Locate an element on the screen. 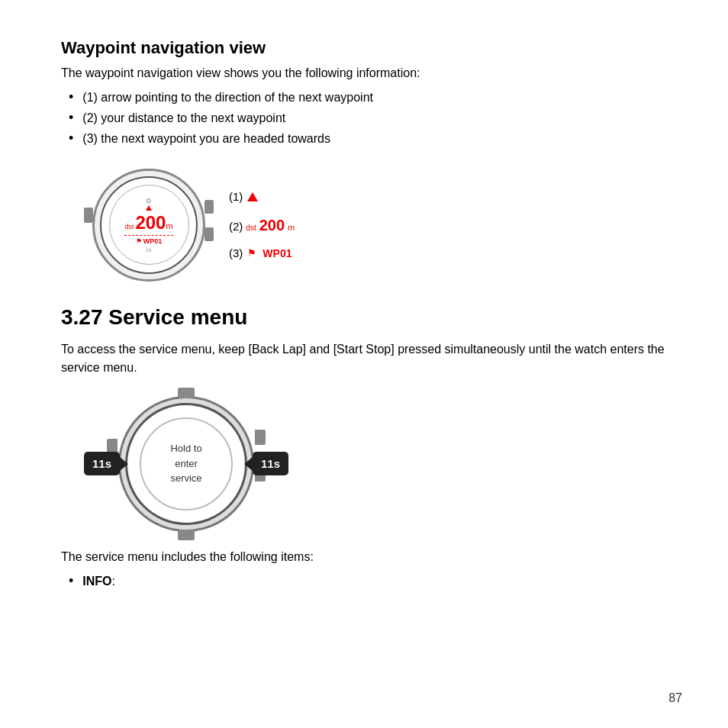  bullet-item-2: (2) your distance to the next waypoint is located at coordinates (368, 118).